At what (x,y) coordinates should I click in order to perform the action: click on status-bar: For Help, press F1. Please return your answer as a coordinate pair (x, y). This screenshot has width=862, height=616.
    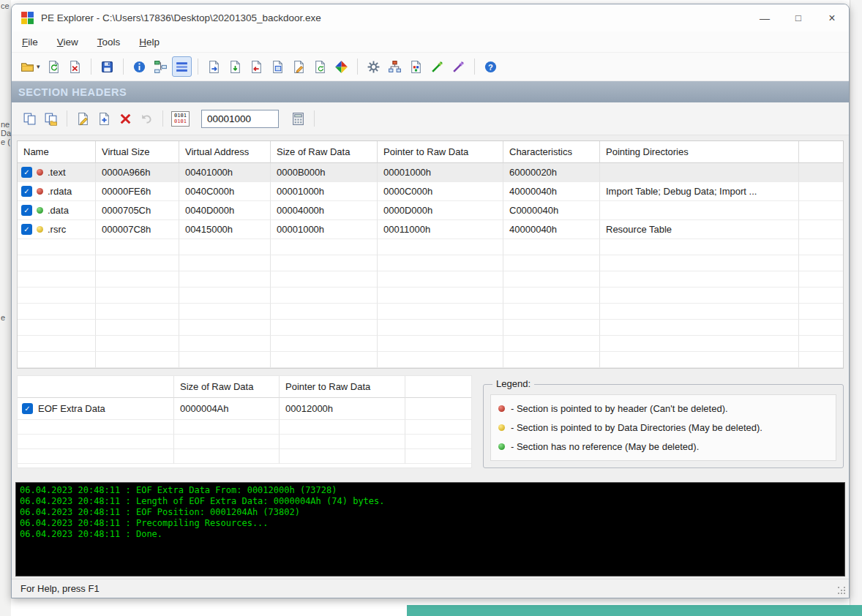
    Looking at the image, I should click on (430, 588).